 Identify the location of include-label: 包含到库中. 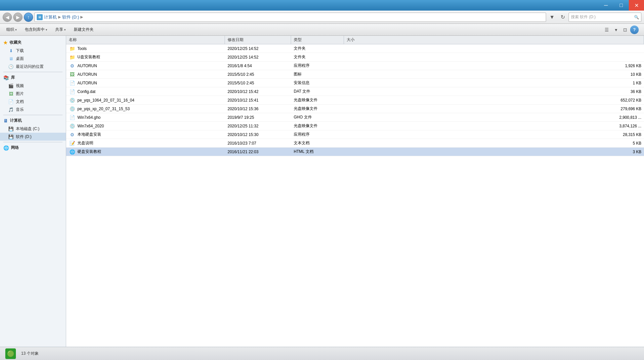
(35, 30).